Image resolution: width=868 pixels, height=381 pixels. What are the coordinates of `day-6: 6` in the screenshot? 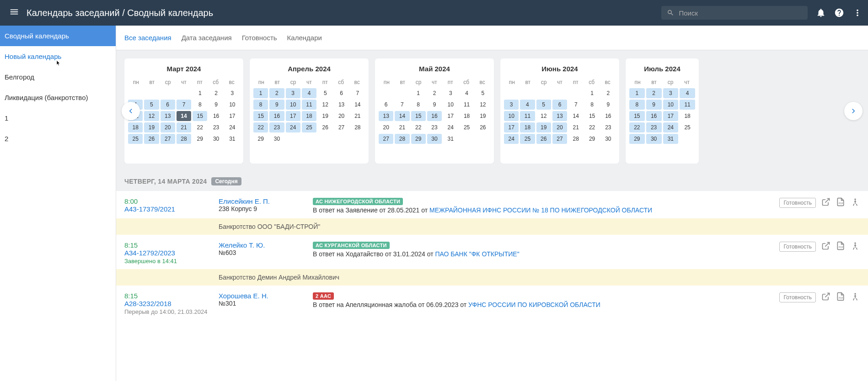 It's located at (386, 105).